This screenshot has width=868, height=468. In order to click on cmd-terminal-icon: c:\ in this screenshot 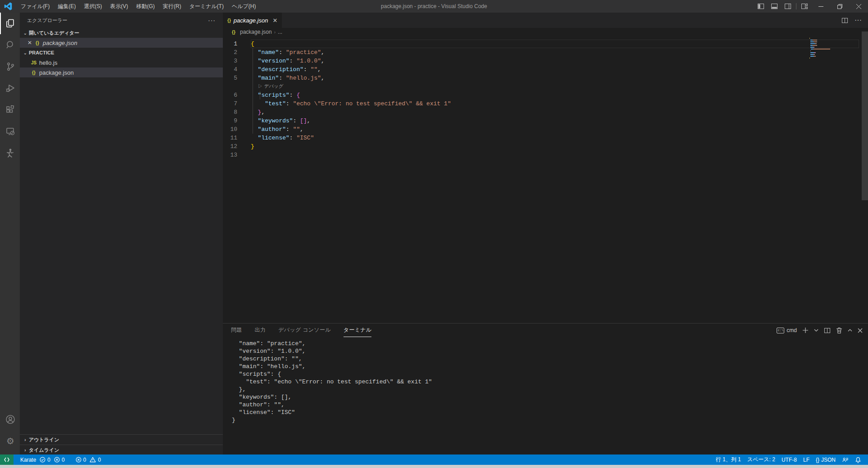, I will do `click(781, 330)`.